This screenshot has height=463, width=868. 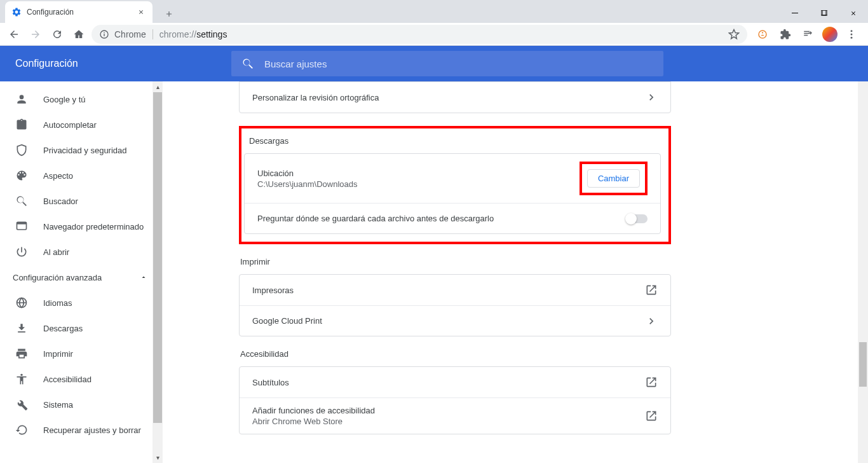 What do you see at coordinates (452, 178) in the screenshot?
I see `download-location-row: Ubicación C:\Users\juanm\Downloads Cambi…` at bounding box center [452, 178].